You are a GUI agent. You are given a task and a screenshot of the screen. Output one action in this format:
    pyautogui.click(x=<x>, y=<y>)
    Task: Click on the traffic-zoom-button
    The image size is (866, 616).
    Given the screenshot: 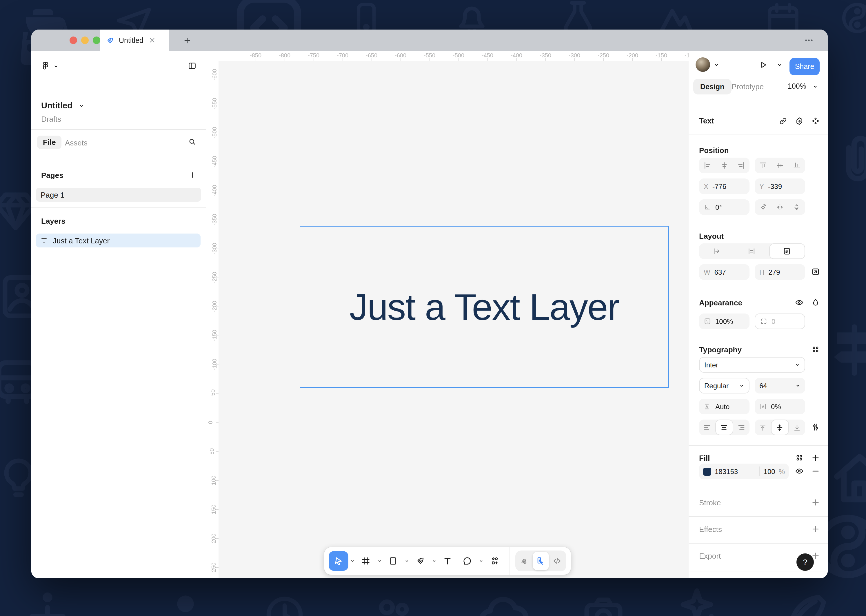 What is the action you would take?
    pyautogui.click(x=96, y=40)
    